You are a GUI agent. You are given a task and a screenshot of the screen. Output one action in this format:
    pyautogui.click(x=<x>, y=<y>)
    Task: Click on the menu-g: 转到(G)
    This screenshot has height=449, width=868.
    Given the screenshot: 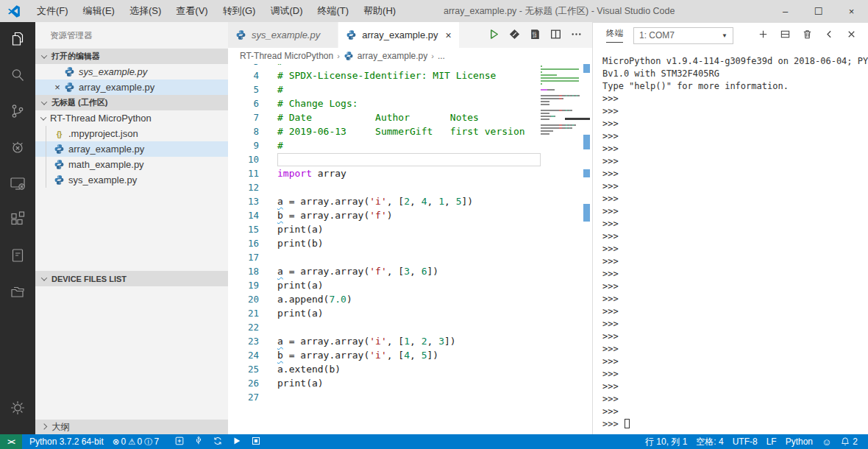 What is the action you would take?
    pyautogui.click(x=240, y=11)
    